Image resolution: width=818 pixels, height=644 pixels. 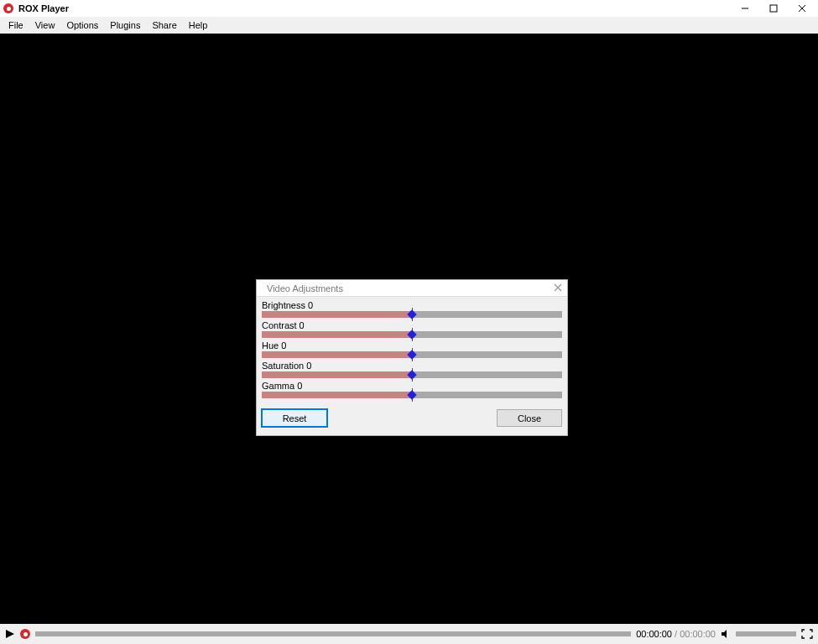 What do you see at coordinates (16, 25) in the screenshot?
I see `menu-file: File` at bounding box center [16, 25].